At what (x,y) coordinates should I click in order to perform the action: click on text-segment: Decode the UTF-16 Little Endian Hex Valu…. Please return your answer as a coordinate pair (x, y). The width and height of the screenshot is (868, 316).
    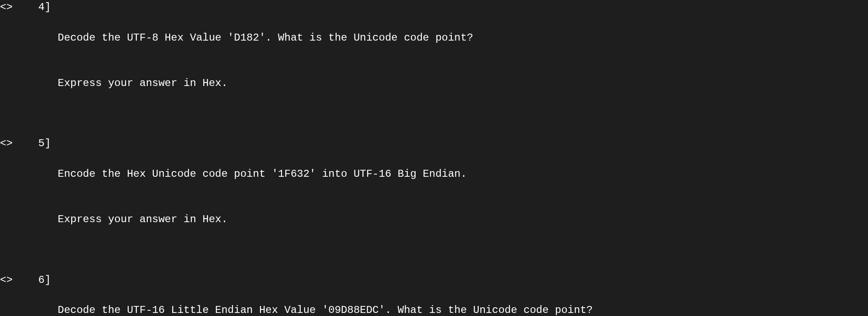
    Looking at the image, I should click on (325, 310).